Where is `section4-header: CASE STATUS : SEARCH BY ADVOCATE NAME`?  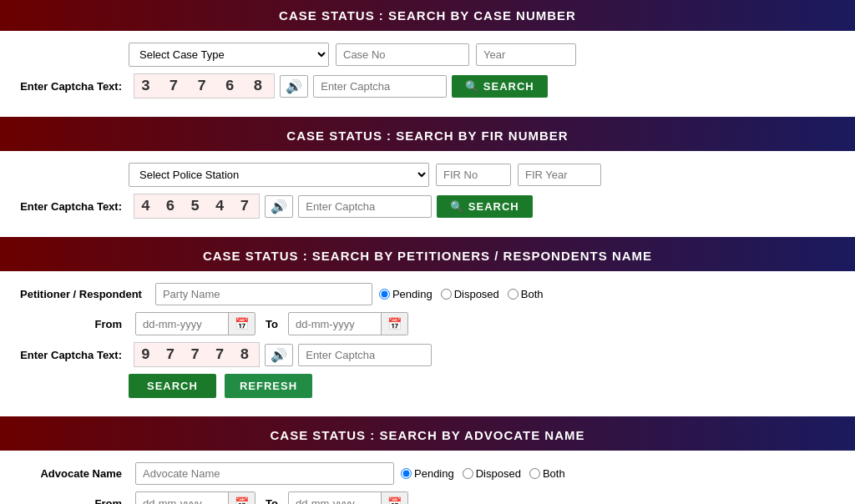
section4-header: CASE STATUS : SEARCH BY ADVOCATE NAME is located at coordinates (428, 436).